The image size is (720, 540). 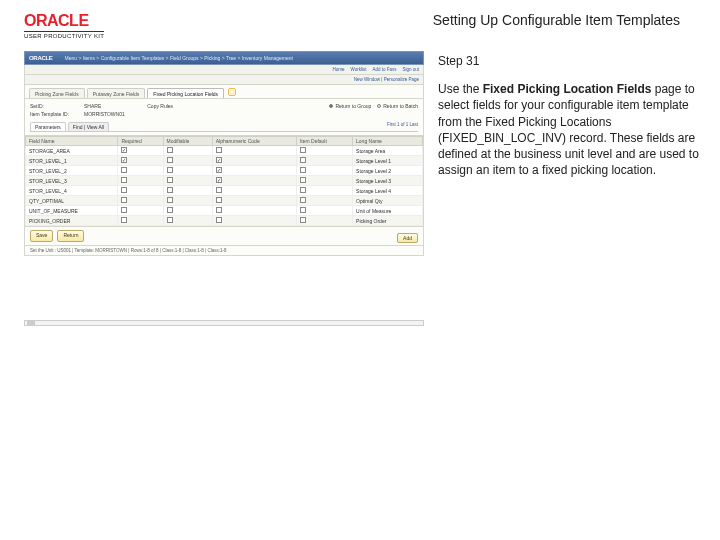 What do you see at coordinates (42, 236) in the screenshot?
I see `save-button: Save` at bounding box center [42, 236].